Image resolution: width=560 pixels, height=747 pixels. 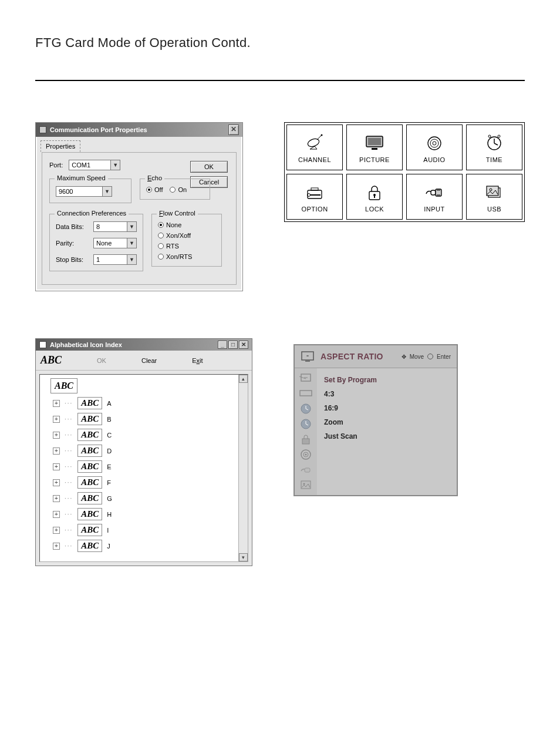 What do you see at coordinates (115, 243) in the screenshot?
I see `parity-select: None ▼` at bounding box center [115, 243].